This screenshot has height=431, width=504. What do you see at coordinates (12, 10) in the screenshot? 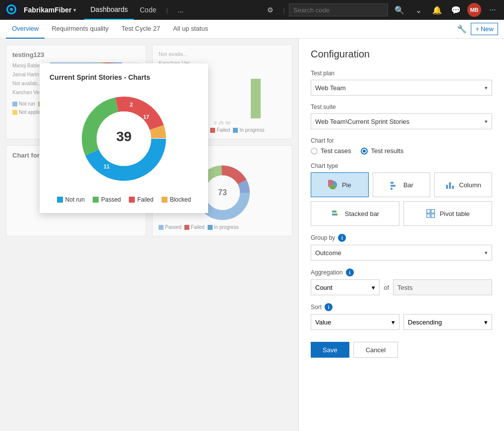
I see `logo` at bounding box center [12, 10].